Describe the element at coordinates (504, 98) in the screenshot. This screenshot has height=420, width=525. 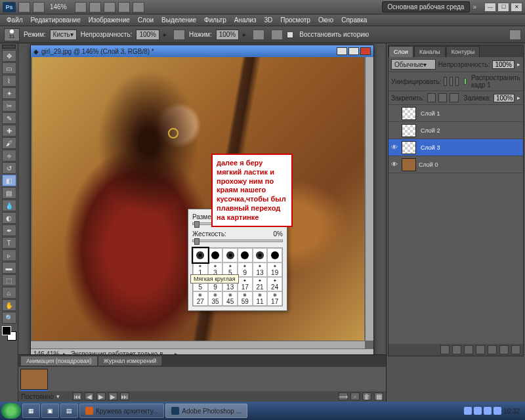
I see `fill-input: 100%` at that location.